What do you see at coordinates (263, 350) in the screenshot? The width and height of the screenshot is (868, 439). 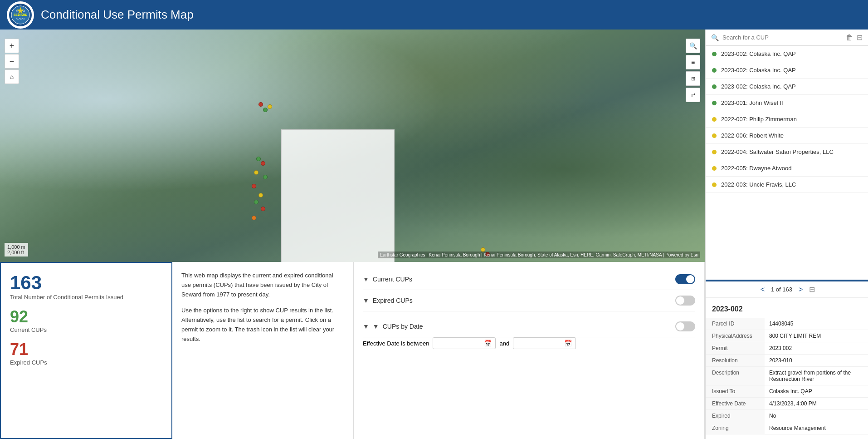 I see `description-panel: This web map displays the current and ex…` at bounding box center [263, 350].